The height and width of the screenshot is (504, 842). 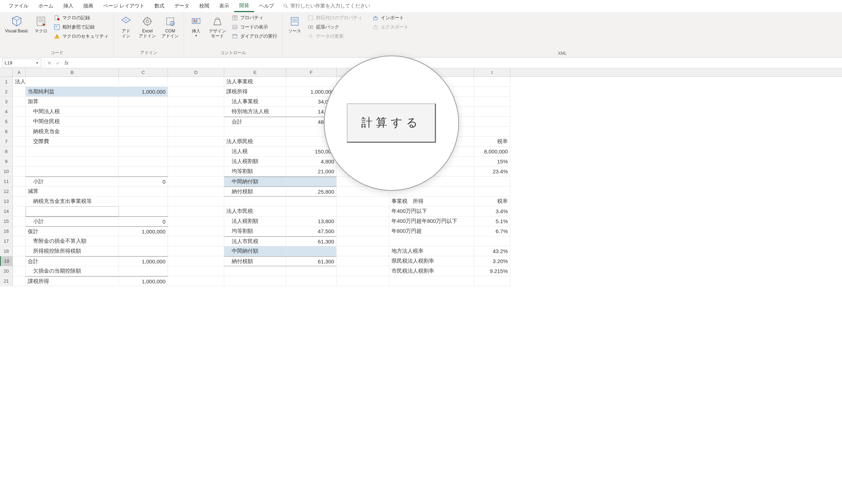 What do you see at coordinates (6, 251) in the screenshot?
I see `row-header-18: 18` at bounding box center [6, 251].